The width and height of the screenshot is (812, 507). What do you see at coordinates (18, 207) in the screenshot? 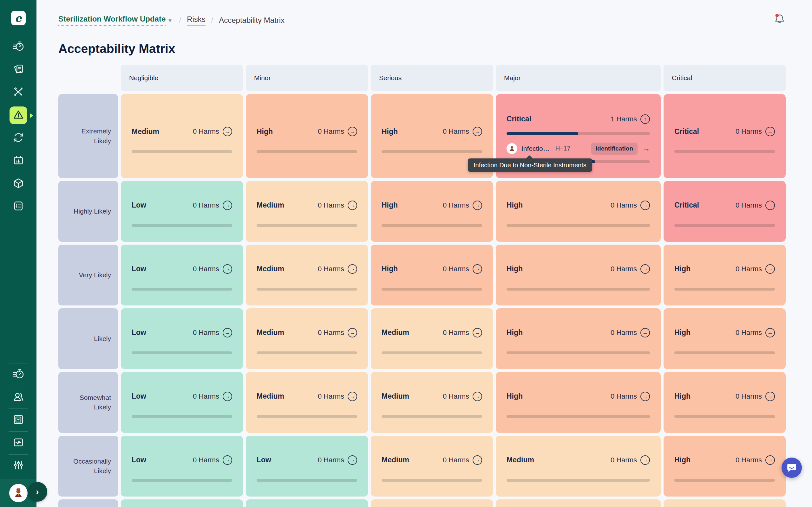
I see `sidebar-item-requirements` at bounding box center [18, 207].